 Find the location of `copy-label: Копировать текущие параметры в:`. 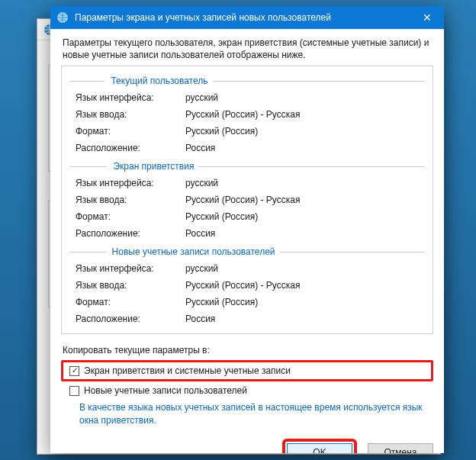

copy-label: Копировать текущие параметры в: is located at coordinates (248, 350).